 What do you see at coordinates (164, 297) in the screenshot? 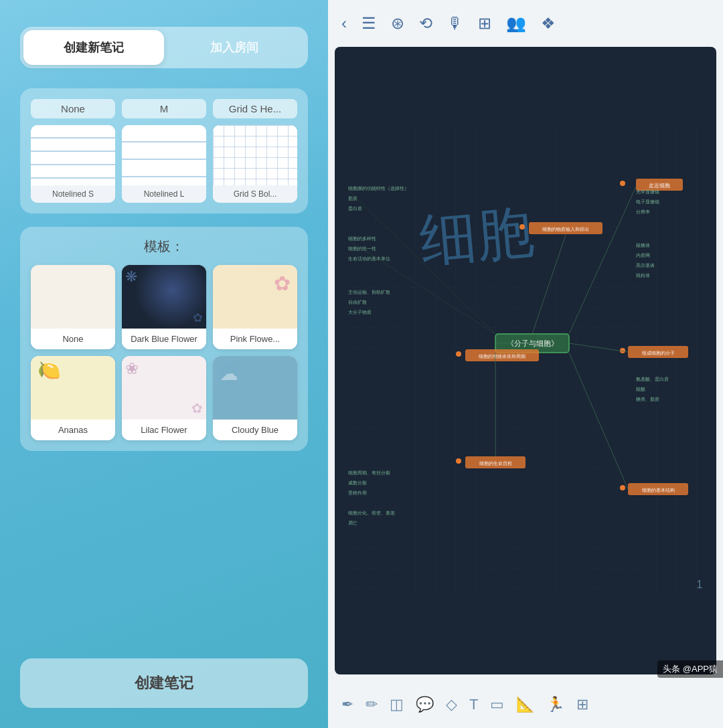
I see `template-dark-blue-flower-img: ❋ ✿` at bounding box center [164, 297].